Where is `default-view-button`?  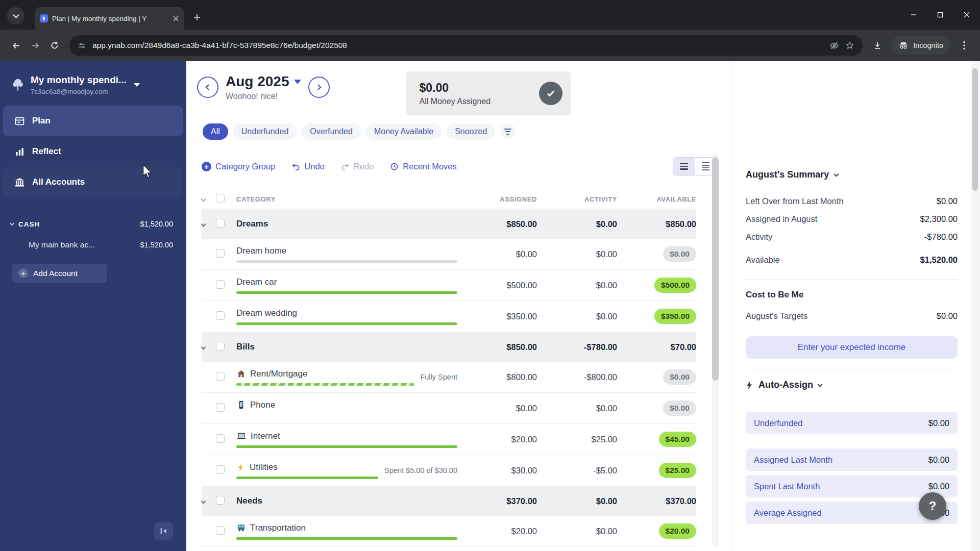 default-view-button is located at coordinates (684, 166).